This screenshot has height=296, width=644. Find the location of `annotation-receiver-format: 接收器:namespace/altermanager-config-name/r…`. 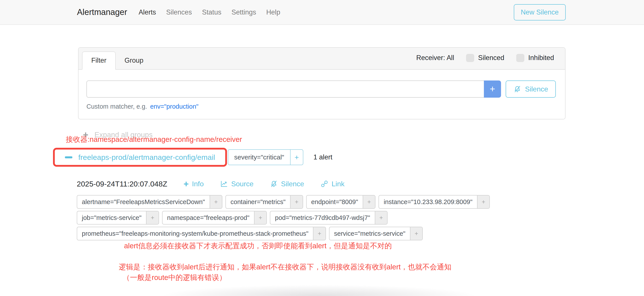

annotation-receiver-format: 接收器:namespace/altermanager-config-name/r… is located at coordinates (154, 140).